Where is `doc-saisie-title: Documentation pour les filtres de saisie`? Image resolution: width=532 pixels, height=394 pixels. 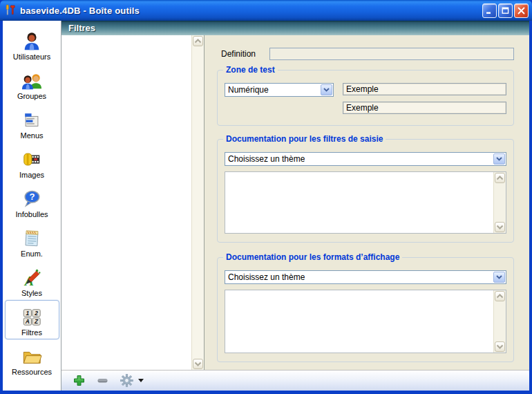 doc-saisie-title: Documentation pour les filtres de saisie is located at coordinates (304, 139).